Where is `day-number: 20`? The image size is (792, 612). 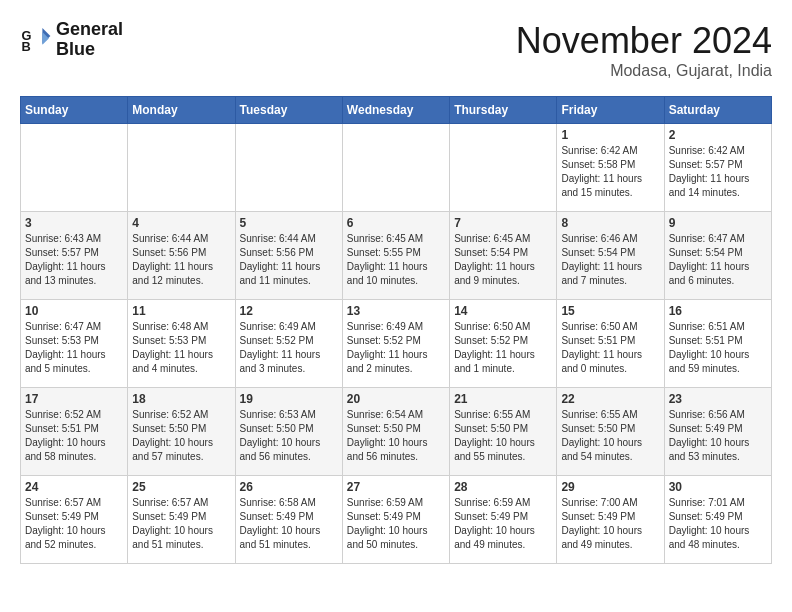
day-number: 20 is located at coordinates (396, 399).